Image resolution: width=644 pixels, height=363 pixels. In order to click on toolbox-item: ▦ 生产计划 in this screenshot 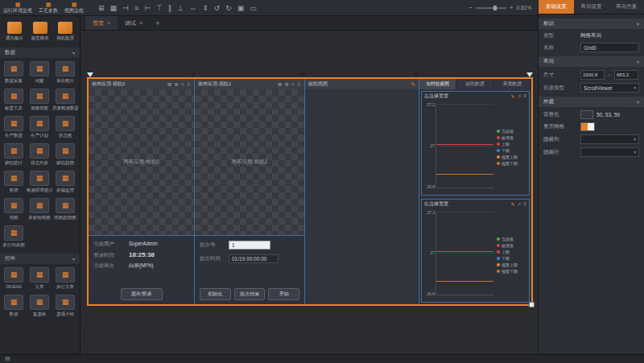, I will do `click(39, 127)`.